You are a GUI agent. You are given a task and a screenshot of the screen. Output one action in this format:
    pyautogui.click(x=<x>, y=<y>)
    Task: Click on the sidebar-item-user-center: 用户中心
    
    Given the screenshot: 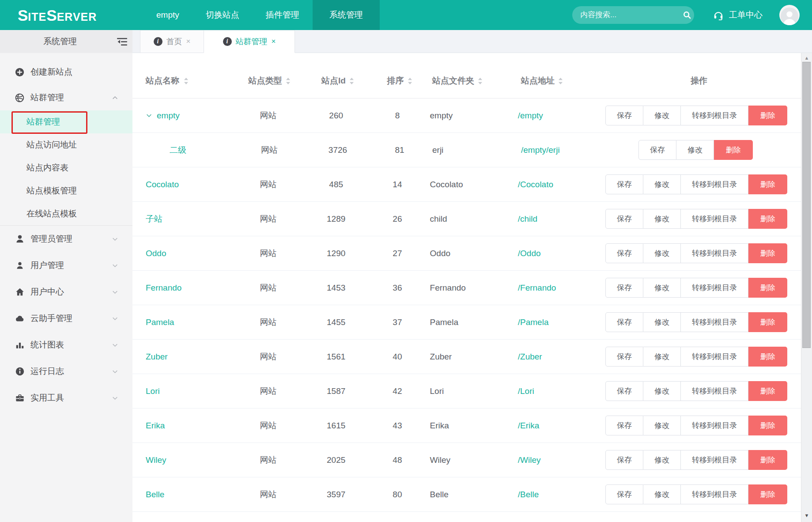 What is the action you would take?
    pyautogui.click(x=66, y=292)
    